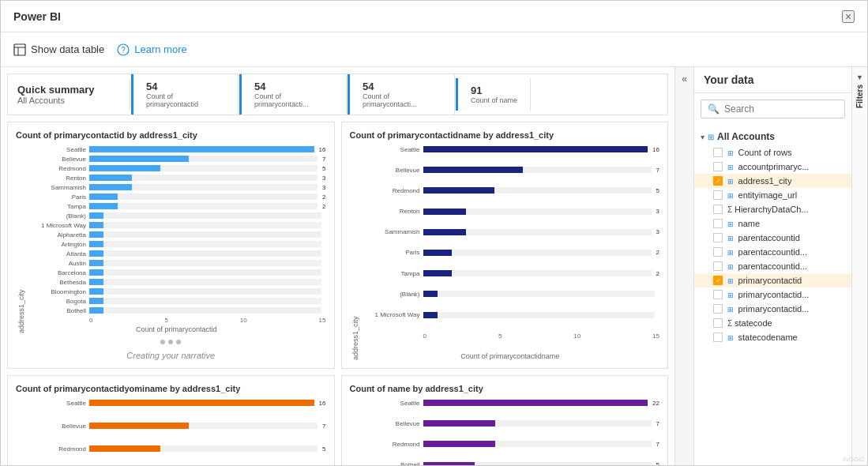  Describe the element at coordinates (718, 209) in the screenshot. I see `item-checkbox-hierarchydatach` at that location.